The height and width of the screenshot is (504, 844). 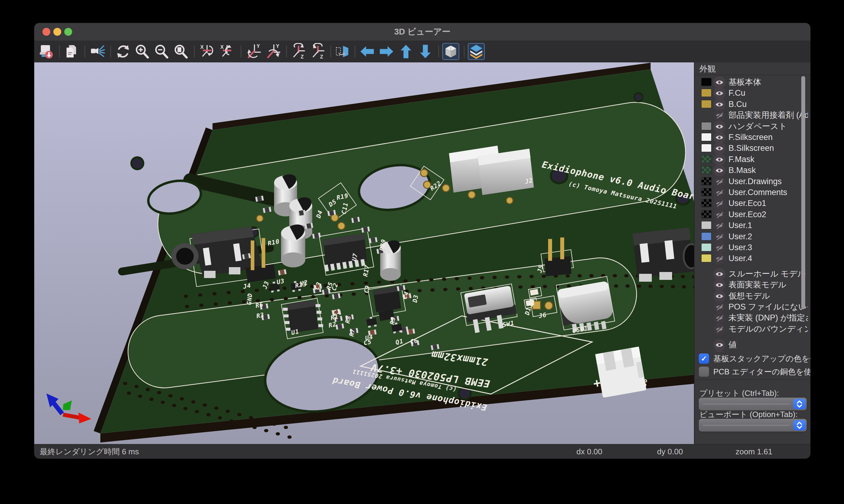 I want to click on toolbar-rotate-x-clockwise-button, so click(x=207, y=52).